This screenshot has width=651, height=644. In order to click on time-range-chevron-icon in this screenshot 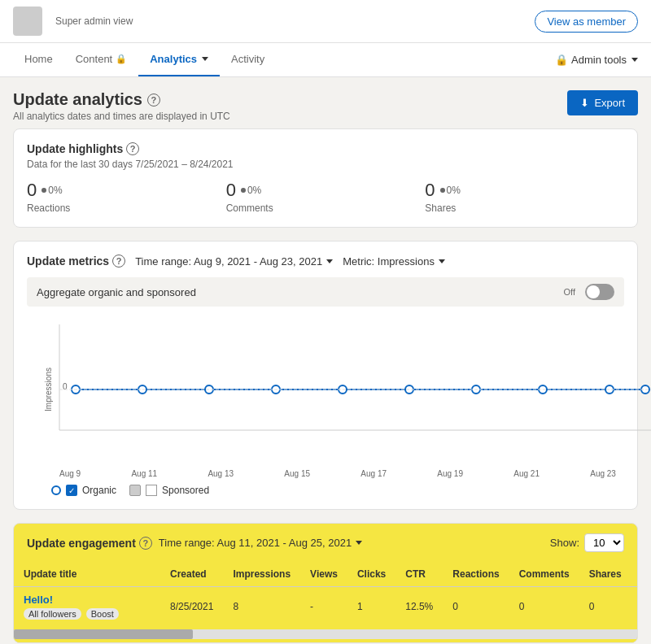, I will do `click(330, 262)`.